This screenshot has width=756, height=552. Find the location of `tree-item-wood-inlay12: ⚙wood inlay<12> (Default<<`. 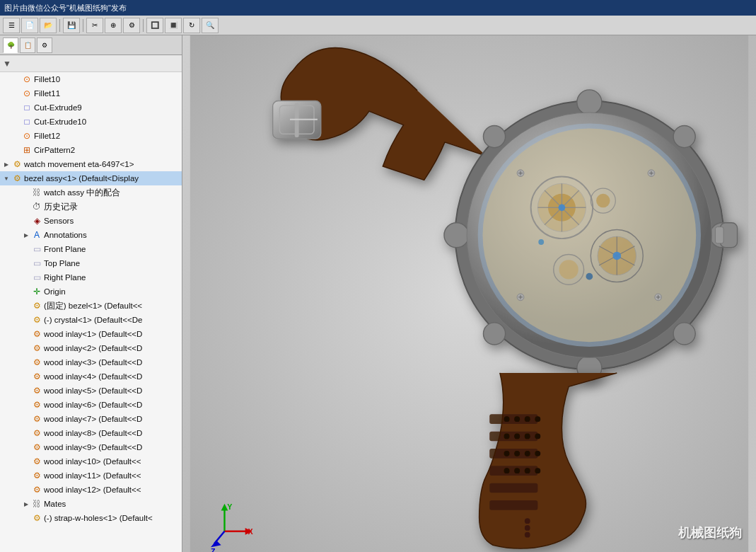

tree-item-wood-inlay12: ⚙wood inlay<12> (Default<< is located at coordinates (91, 490).